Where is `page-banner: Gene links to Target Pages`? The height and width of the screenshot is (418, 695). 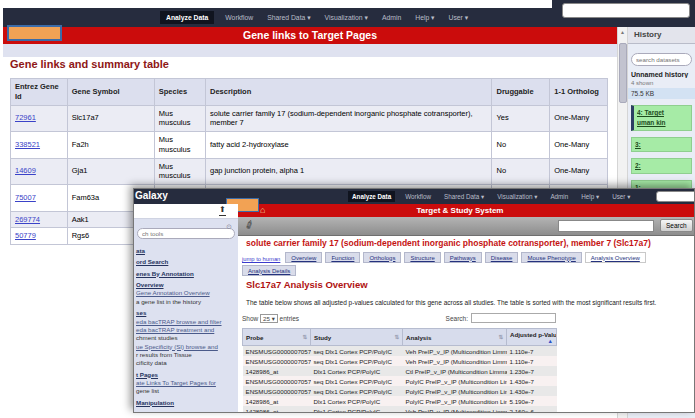
page-banner: Gene links to Target Pages is located at coordinates (310, 36).